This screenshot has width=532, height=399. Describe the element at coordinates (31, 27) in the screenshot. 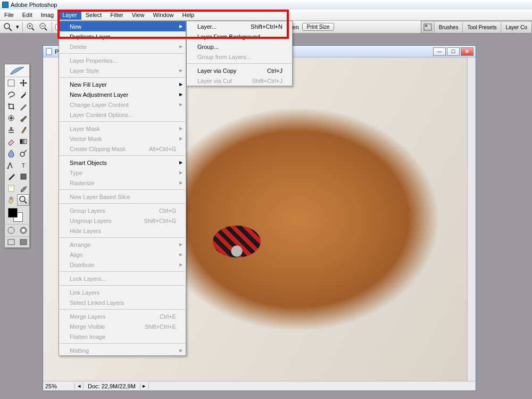

I see `zoom-in-icon` at that location.